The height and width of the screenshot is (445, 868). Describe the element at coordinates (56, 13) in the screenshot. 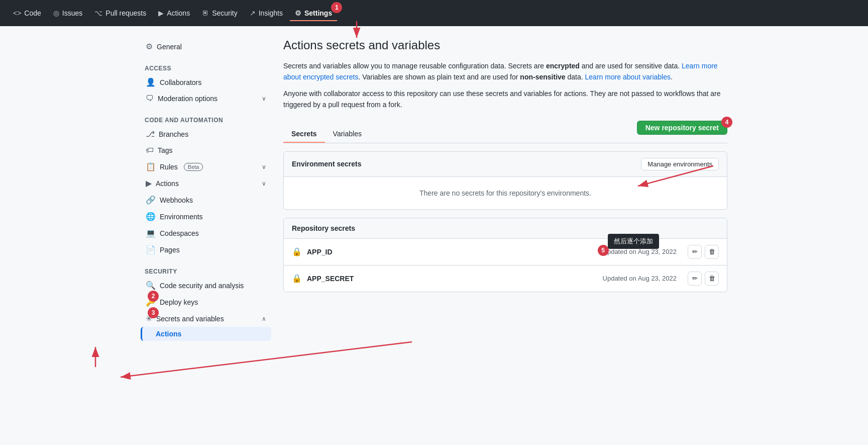

I see `issues-icon: ◎` at that location.